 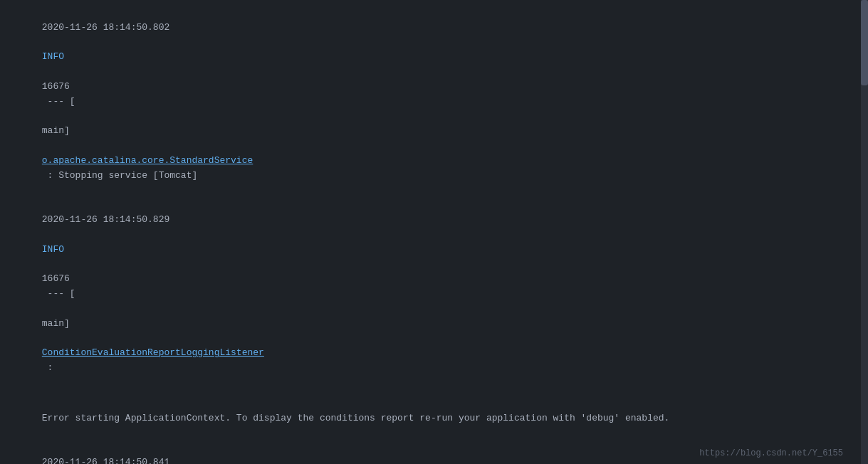 I want to click on timestamp-2: 2020-11-26 18:14:50.829, so click(x=105, y=219).